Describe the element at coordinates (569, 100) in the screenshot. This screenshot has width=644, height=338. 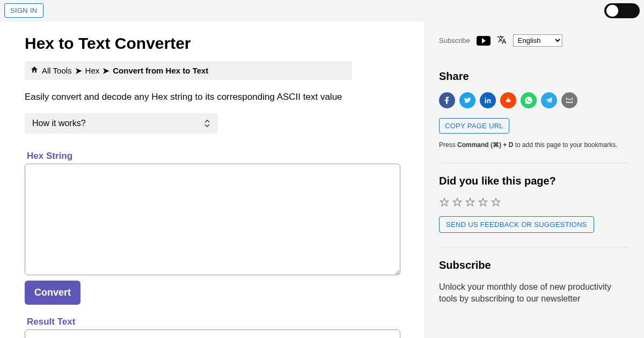
I see `share-email` at that location.